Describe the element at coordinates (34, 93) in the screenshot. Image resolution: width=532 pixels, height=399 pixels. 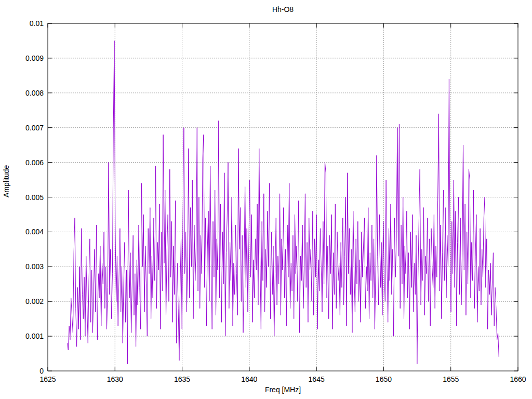
I see `y-tick-label: 0.008` at that location.